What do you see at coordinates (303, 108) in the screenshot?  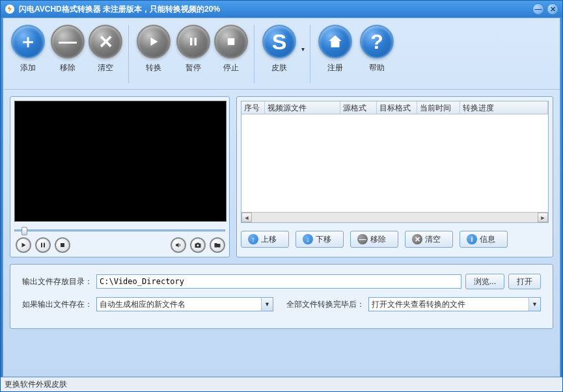 I see `col-source: 视频源文件` at bounding box center [303, 108].